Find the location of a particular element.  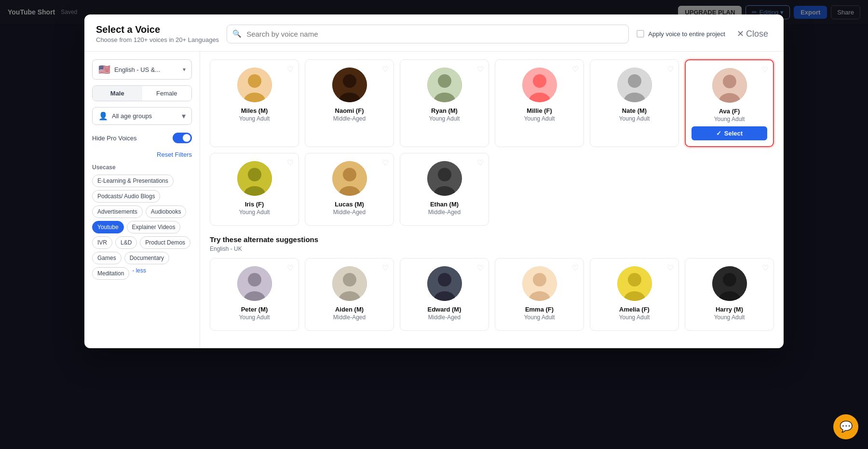

voice-age-harry: Young Adult is located at coordinates (730, 317).